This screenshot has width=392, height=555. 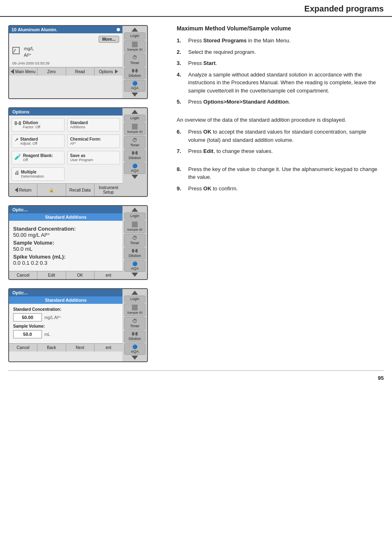 What do you see at coordinates (23, 190) in the screenshot?
I see `return-btn: Return` at bounding box center [23, 190].